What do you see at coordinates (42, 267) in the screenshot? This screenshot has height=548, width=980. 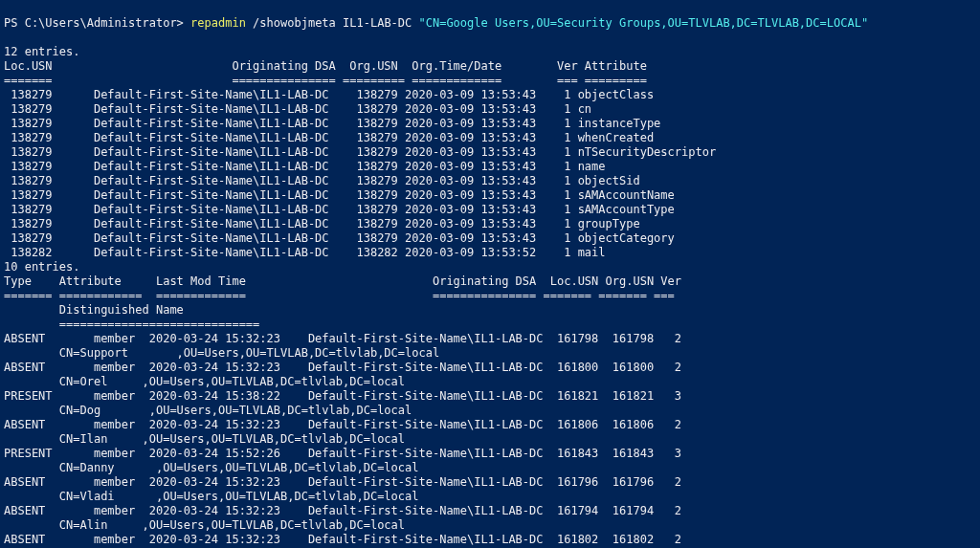 I see `member-entries-count: 10 entries.` at bounding box center [42, 267].